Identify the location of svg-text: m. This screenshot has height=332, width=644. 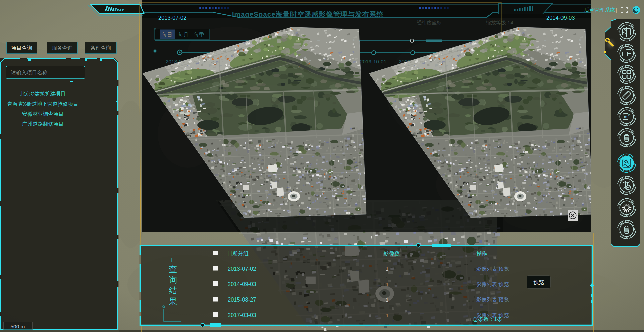
(626, 117).